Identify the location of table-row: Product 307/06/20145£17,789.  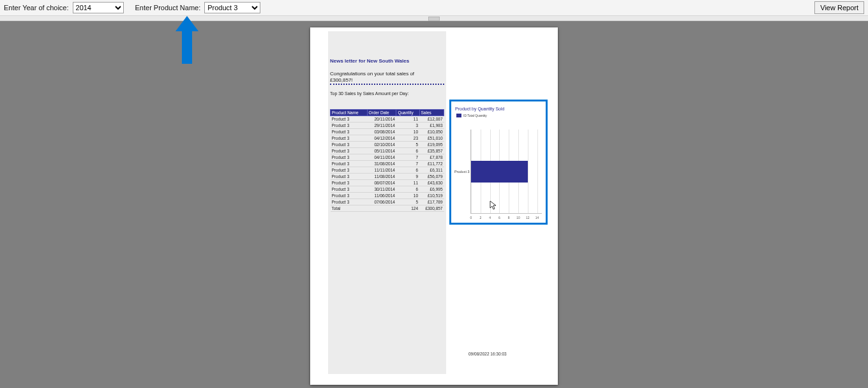
(387, 202).